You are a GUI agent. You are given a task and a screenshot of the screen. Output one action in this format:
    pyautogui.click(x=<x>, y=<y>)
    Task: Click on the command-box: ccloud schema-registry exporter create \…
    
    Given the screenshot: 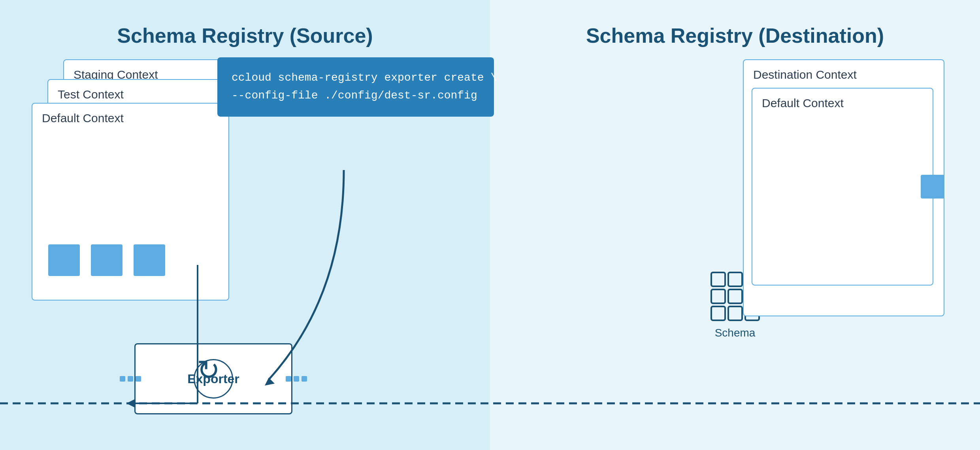 What is the action you would take?
    pyautogui.click(x=356, y=87)
    